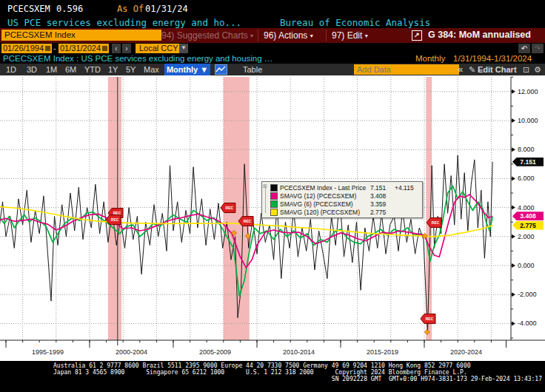  Describe the element at coordinates (47, 352) in the screenshot. I see `x-tick-label: 1995-1999` at that location.